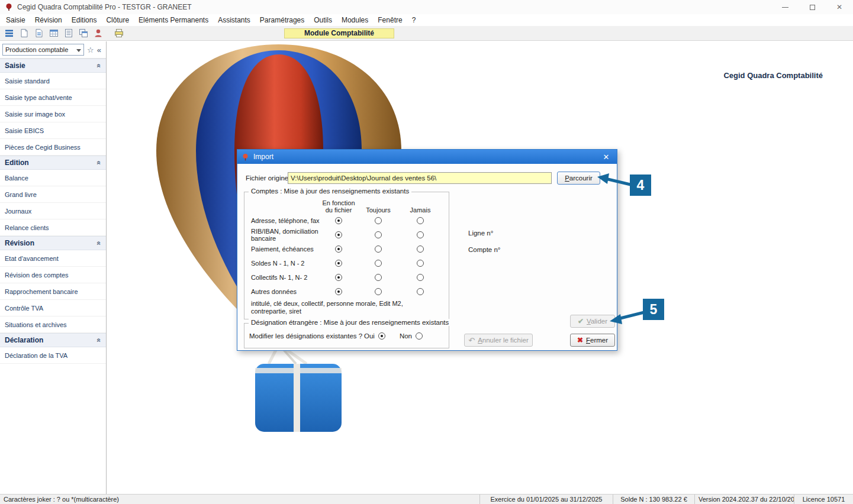  Describe the element at coordinates (347, 249) in the screenshot. I see `row-paiement: Paiement, échéances` at that location.